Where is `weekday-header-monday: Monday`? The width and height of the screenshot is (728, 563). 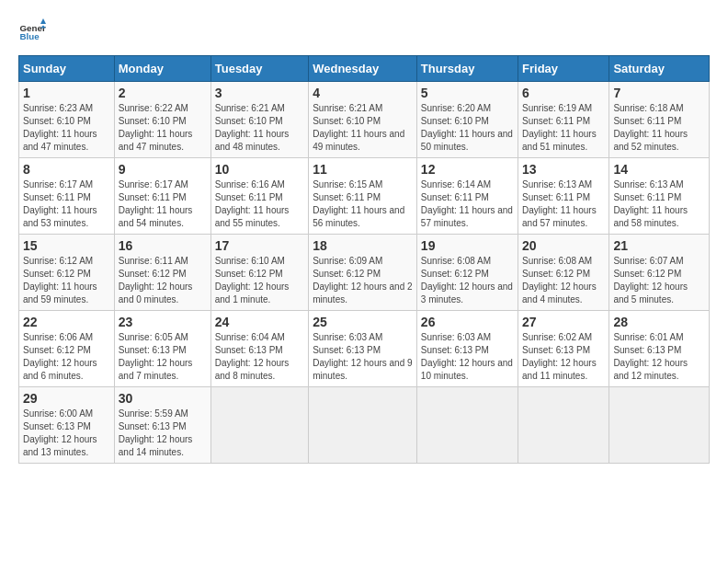
weekday-header-monday: Monday is located at coordinates (162, 69).